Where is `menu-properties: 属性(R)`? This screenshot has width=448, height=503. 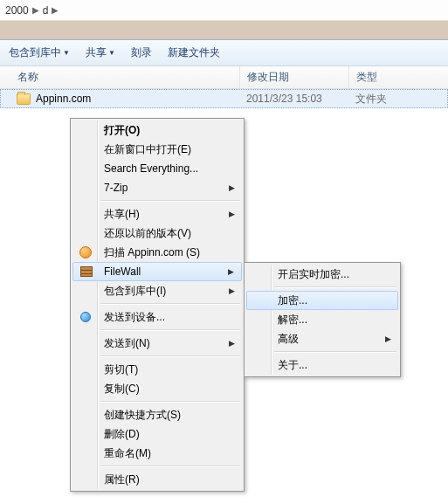
menu-properties: 属性(R) is located at coordinates (157, 479).